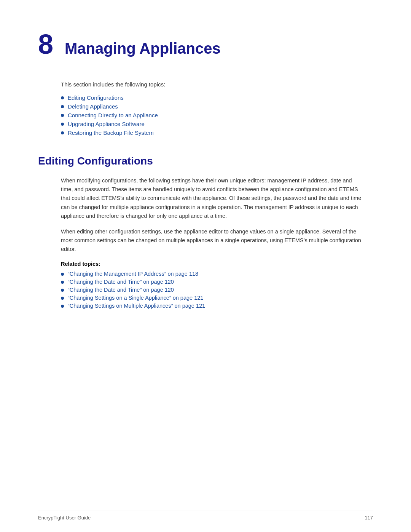 The height and width of the screenshot is (532, 411). I want to click on footer-right: 117, so click(369, 518).